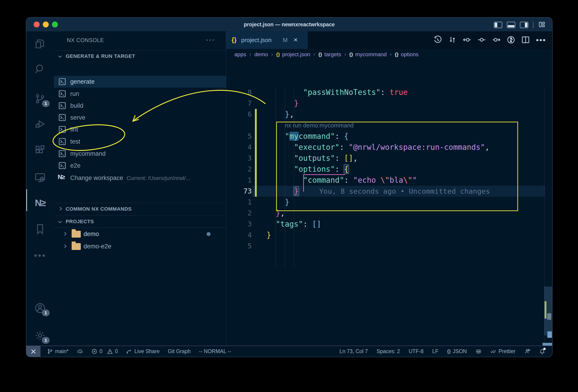  What do you see at coordinates (110, 351) in the screenshot?
I see `warnings-icon` at bounding box center [110, 351].